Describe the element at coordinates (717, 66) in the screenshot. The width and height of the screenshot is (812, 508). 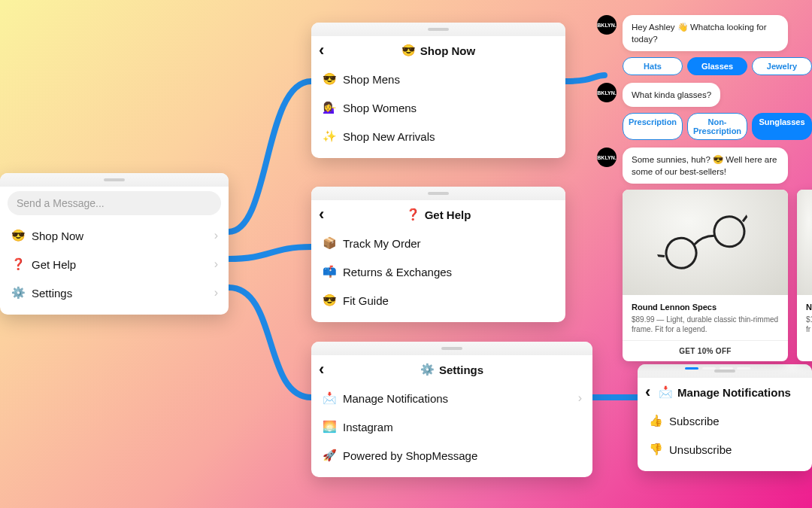
I see `chip-glasses: Glasses` at that location.